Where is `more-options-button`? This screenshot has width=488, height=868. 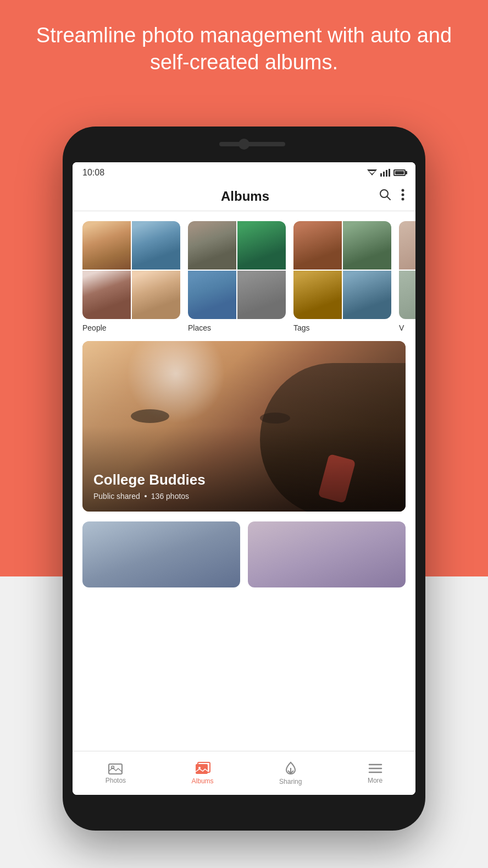
more-options-button is located at coordinates (403, 196).